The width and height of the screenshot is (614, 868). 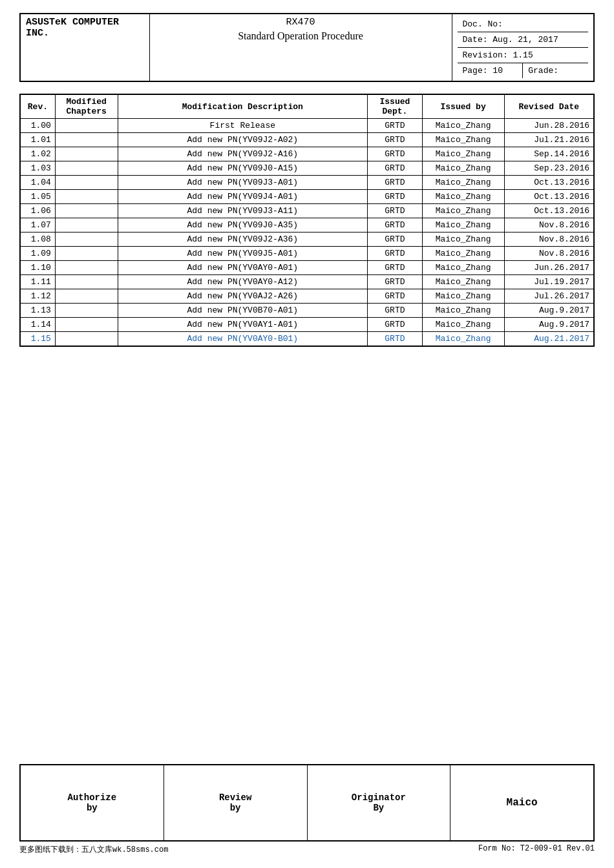 What do you see at coordinates (307, 225) in the screenshot?
I see `table-row: 1.07Add new PN(YV09J0-A35)GRTDMaico_Zhan…` at bounding box center [307, 225].